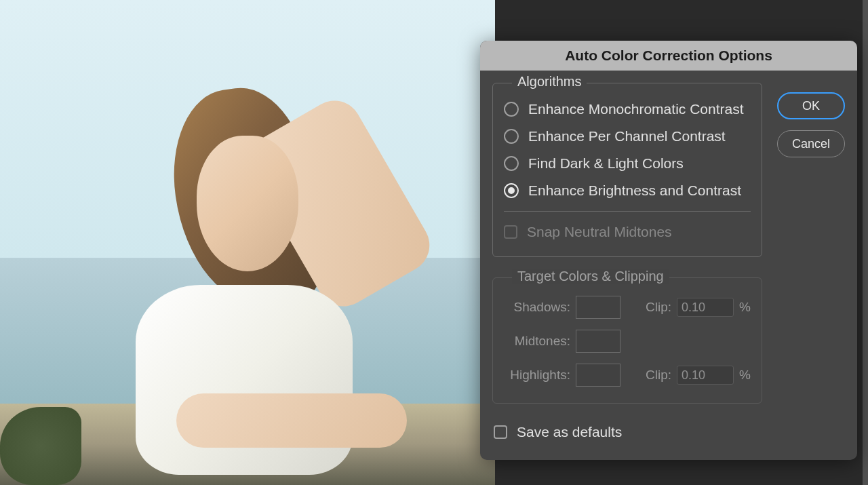 This screenshot has height=485, width=868. What do you see at coordinates (705, 307) in the screenshot?
I see `shadows-clip-input` at bounding box center [705, 307].